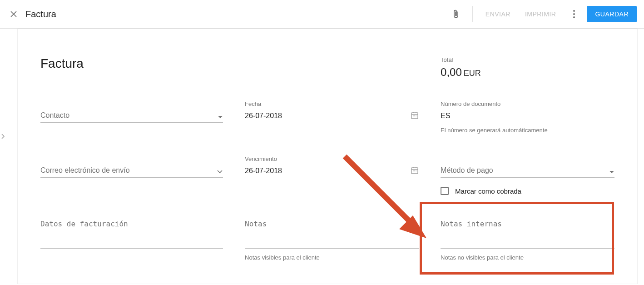  I want to click on internal-notes-field, so click(528, 233).